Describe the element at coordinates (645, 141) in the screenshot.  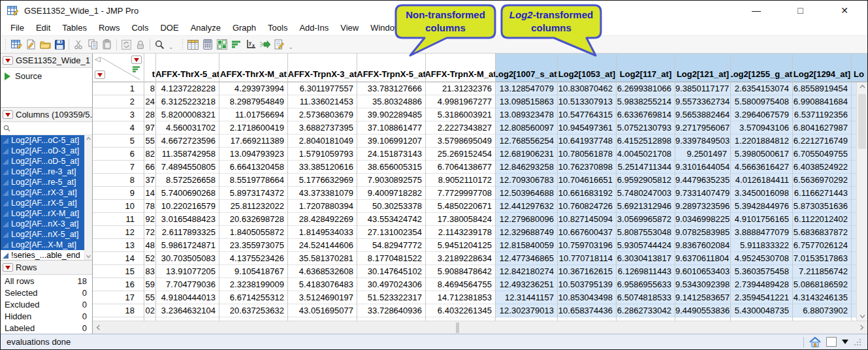
I see `table-cell: 6.4152512898` at that location.